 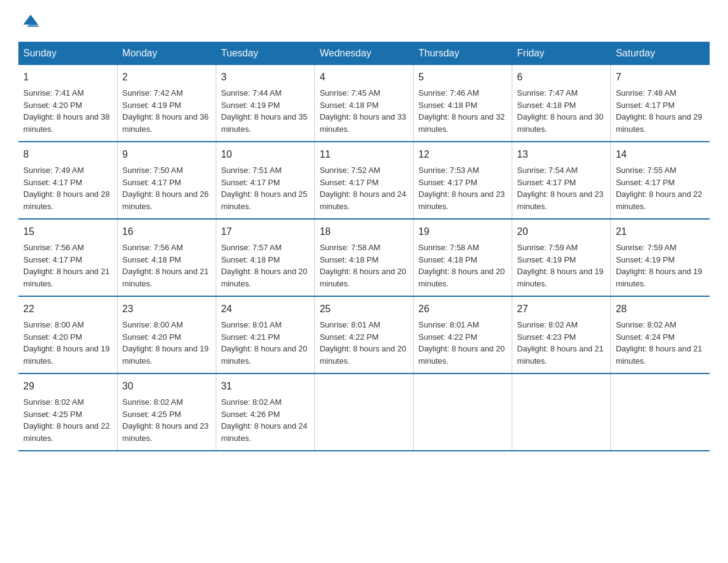 What do you see at coordinates (364, 180) in the screenshot?
I see `week-row-2: 8 Sunrise: 7:49 AMSunset: 4:17 PMDayligh…` at bounding box center [364, 180].